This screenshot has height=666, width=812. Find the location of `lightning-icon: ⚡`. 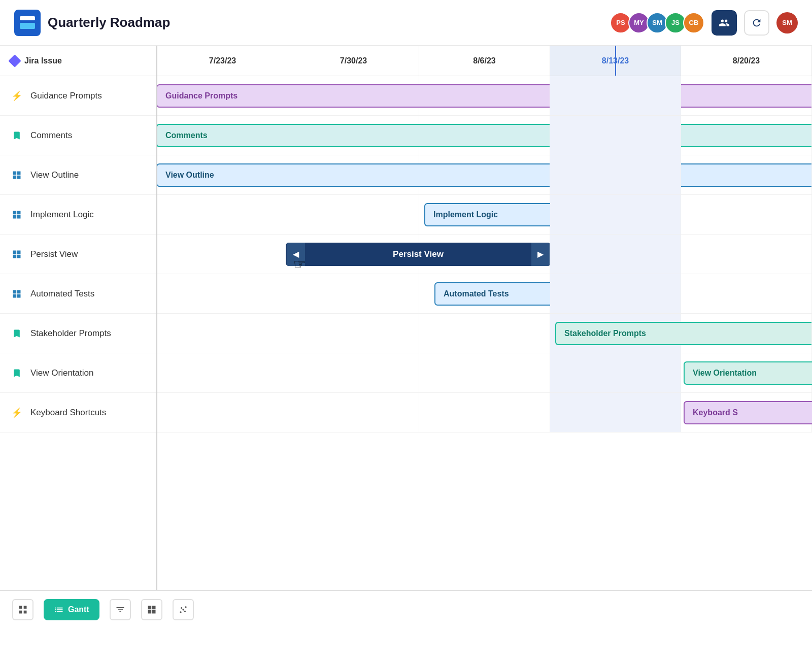

lightning-icon: ⚡ is located at coordinates (17, 96).